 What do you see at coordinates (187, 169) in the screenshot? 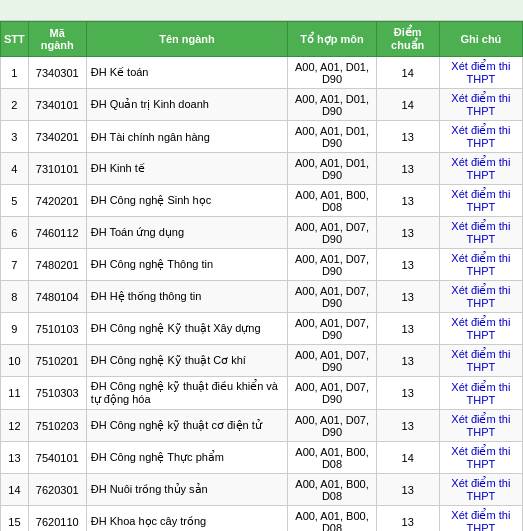
I see `table-cell: ĐH Kinh tế` at bounding box center [187, 169].